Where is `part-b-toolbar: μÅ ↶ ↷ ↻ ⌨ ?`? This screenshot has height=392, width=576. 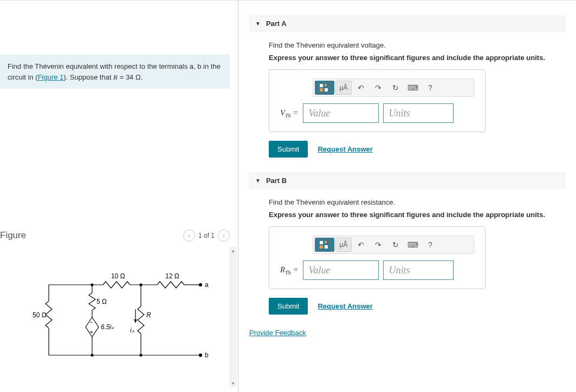 part-b-toolbar: μÅ ↶ ↷ ↻ ⌨ ? is located at coordinates (393, 245).